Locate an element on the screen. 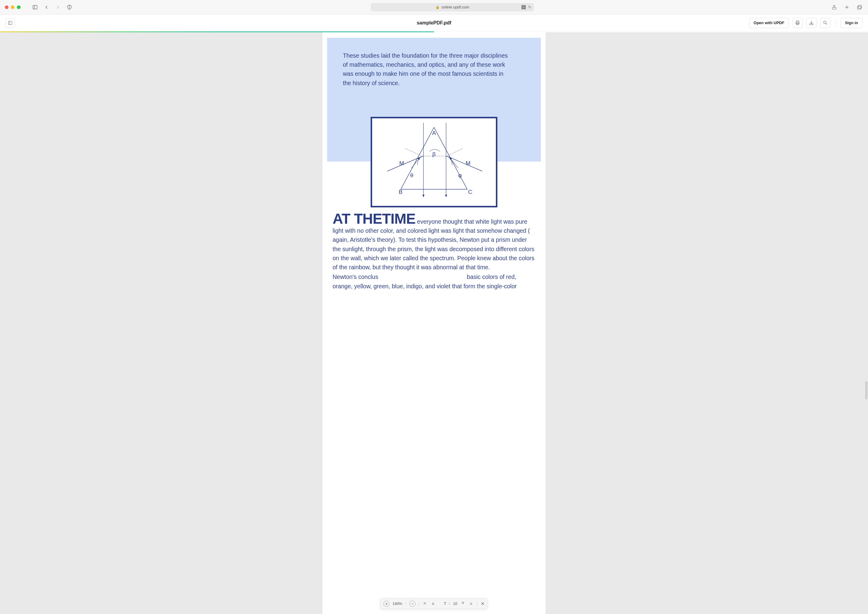 This screenshot has height=614, width=868. panel-toggle-button is located at coordinates (10, 23).